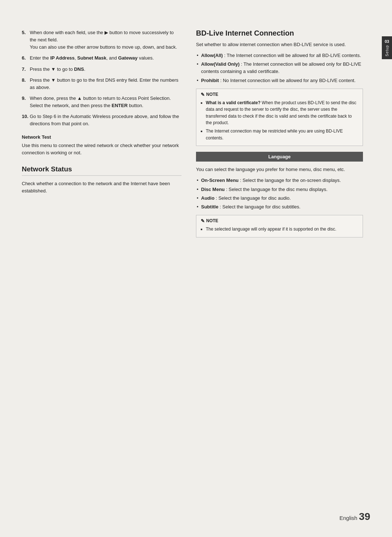 Image resolution: width=392 pixels, height=537 pixels. Describe the element at coordinates (102, 149) in the screenshot. I see `network-test-body: Use this menu to connect the wired netwo…` at that location.